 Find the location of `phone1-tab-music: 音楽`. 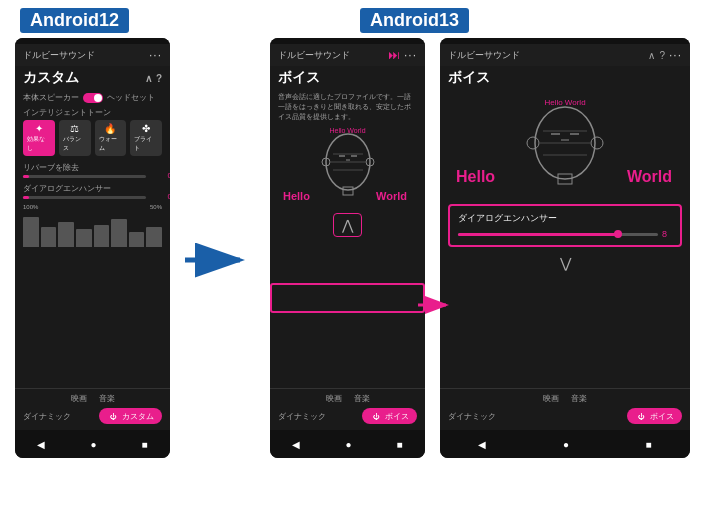

phone1-tab-music: 音楽 is located at coordinates (107, 398).